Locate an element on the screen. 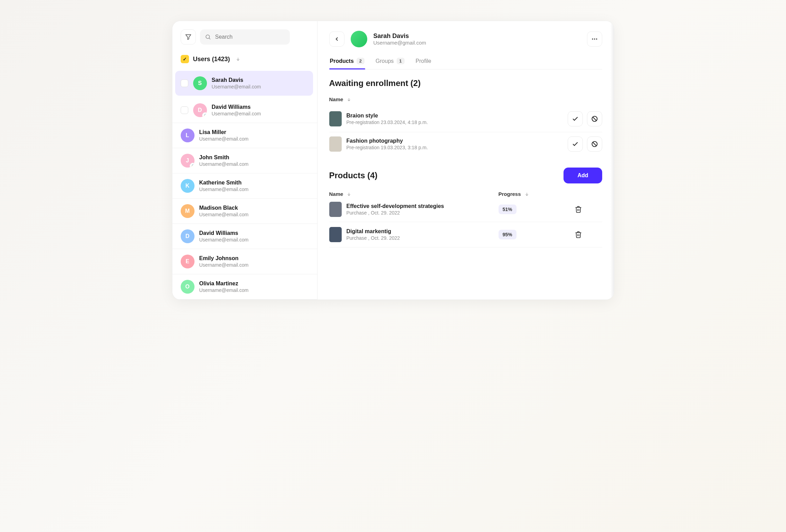  user-text: Emily JohnsonUsername@email.com is located at coordinates (224, 262).